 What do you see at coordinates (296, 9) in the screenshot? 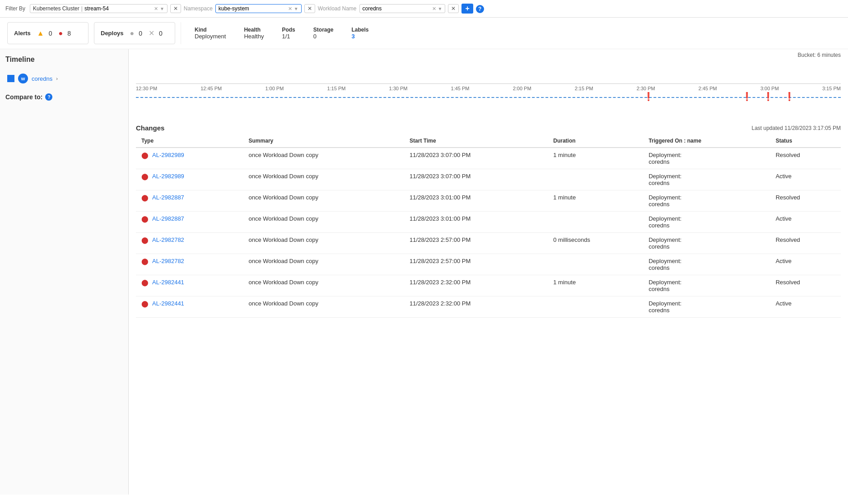
I see `filter-namespace-arrow: ▼` at bounding box center [296, 9].